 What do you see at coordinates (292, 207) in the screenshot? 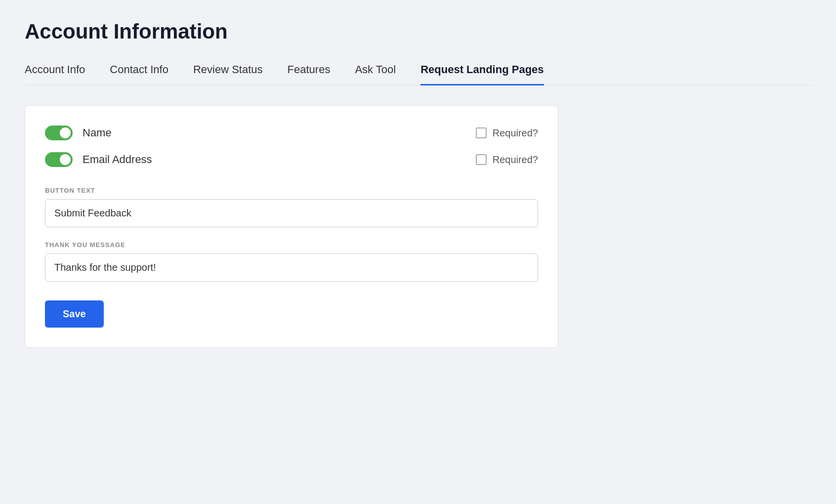
I see `button-text-section: BUTTON TEXT` at bounding box center [292, 207].